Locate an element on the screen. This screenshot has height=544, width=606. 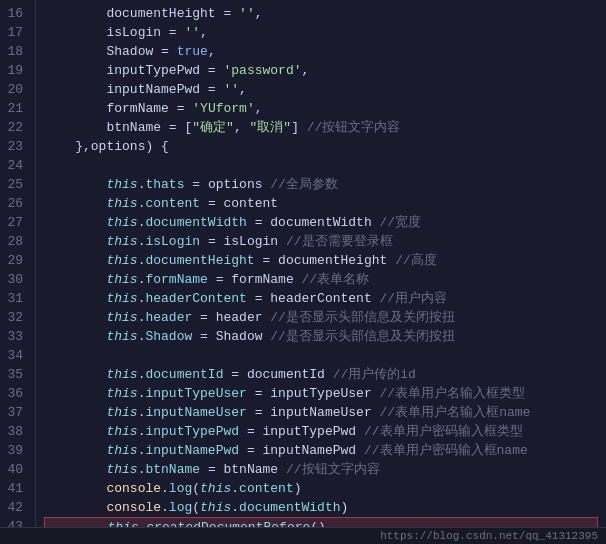
code-line-33: this.Shadow = Shadow //是否显示头部信息及关闭按扭 is located at coordinates (321, 336).